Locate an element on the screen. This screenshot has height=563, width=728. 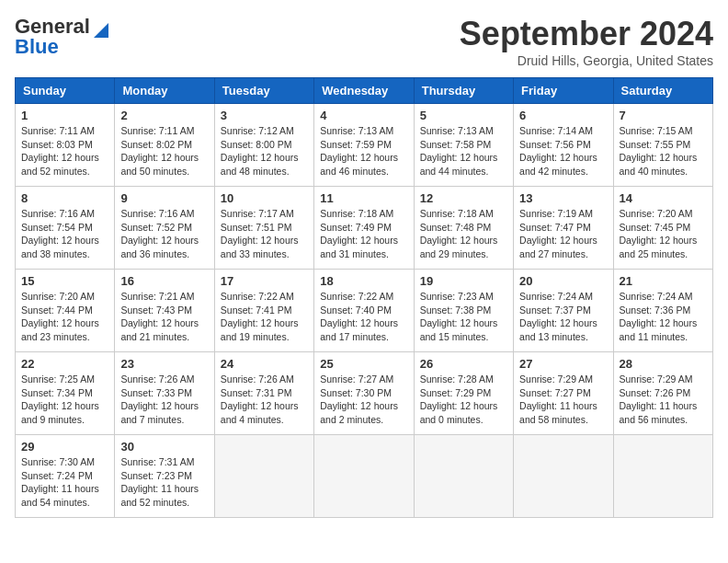
calendar-week-3: 15Sunrise: 7:20 AM Sunset: 7:44 PM Dayli… is located at coordinates (364, 311).